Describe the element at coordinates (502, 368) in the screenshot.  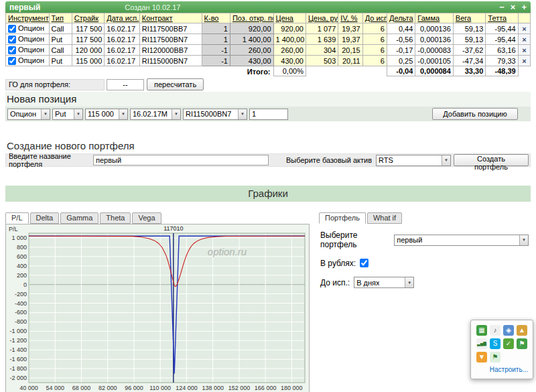
I see `tray-customize-link: Настроить...` at that location.